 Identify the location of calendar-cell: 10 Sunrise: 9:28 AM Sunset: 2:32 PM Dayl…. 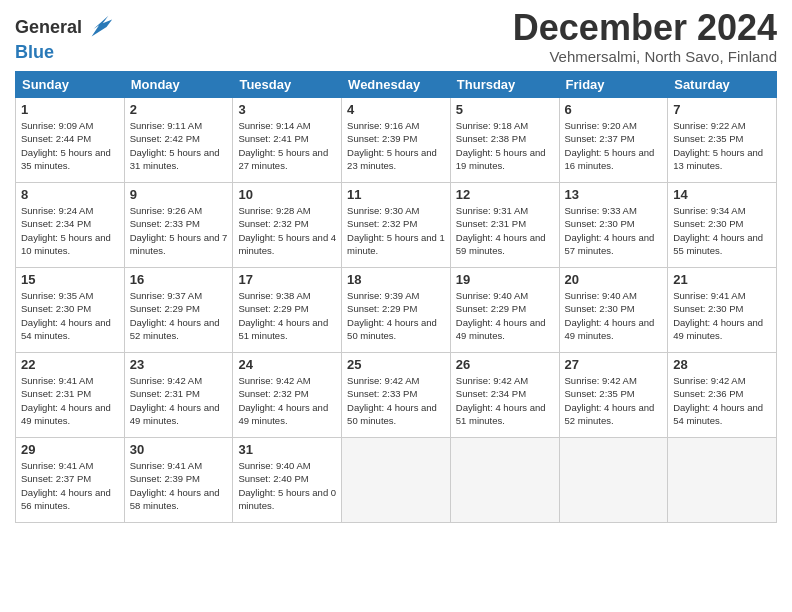
(288, 226).